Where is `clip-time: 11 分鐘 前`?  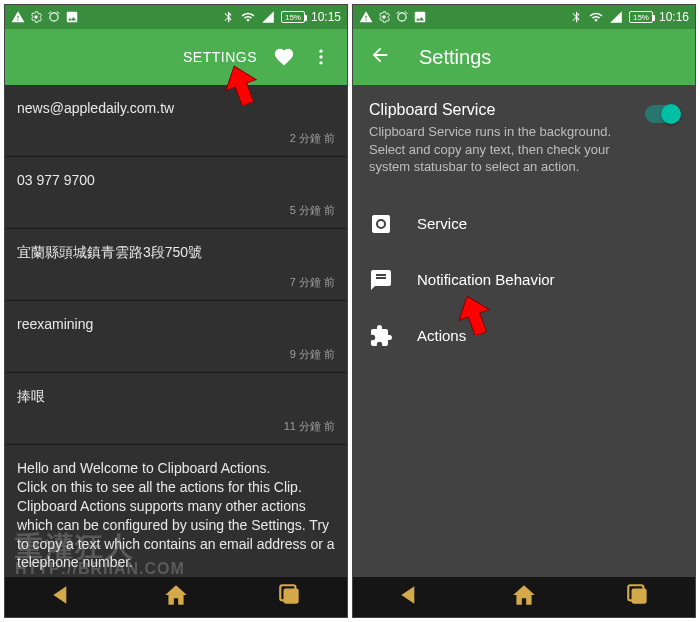
clip-time: 11 分鐘 前 is located at coordinates (176, 426).